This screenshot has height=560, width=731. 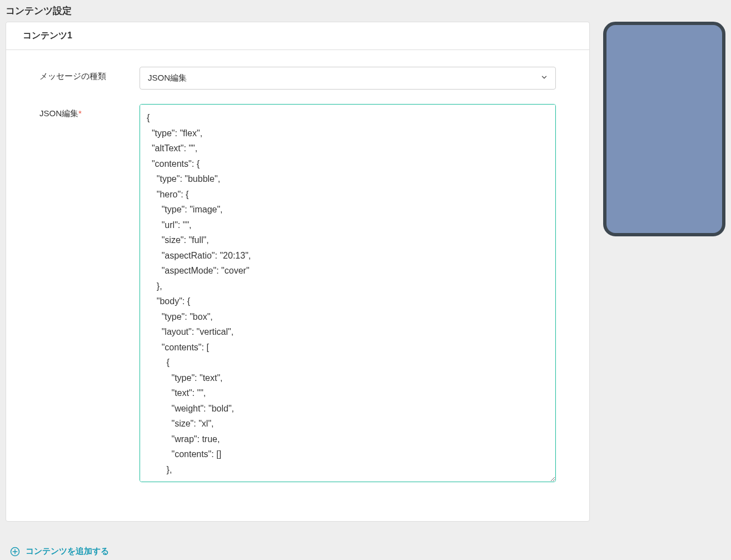 What do you see at coordinates (366, 546) in the screenshot?
I see `add-content-row: コンテンツを追加する` at bounding box center [366, 546].